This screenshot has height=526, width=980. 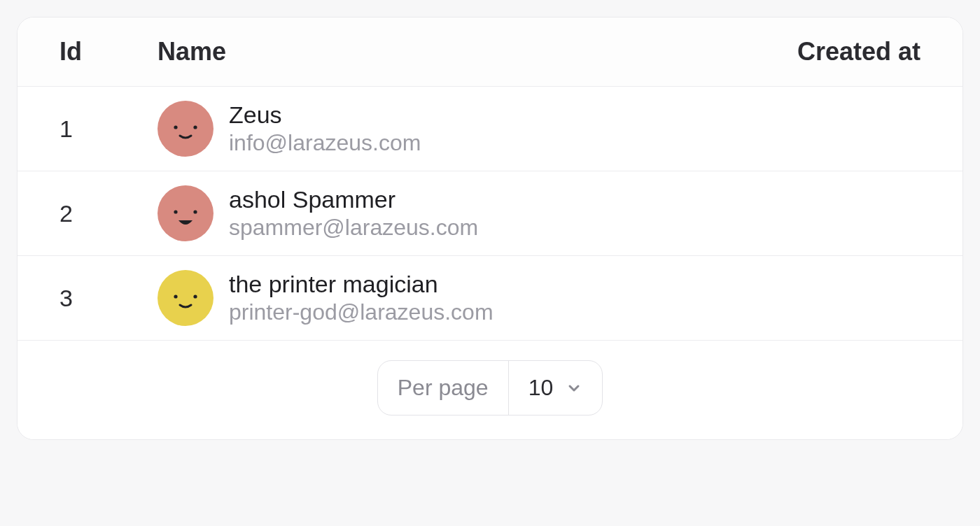 What do you see at coordinates (108, 214) in the screenshot?
I see `cell-id: 2` at bounding box center [108, 214].